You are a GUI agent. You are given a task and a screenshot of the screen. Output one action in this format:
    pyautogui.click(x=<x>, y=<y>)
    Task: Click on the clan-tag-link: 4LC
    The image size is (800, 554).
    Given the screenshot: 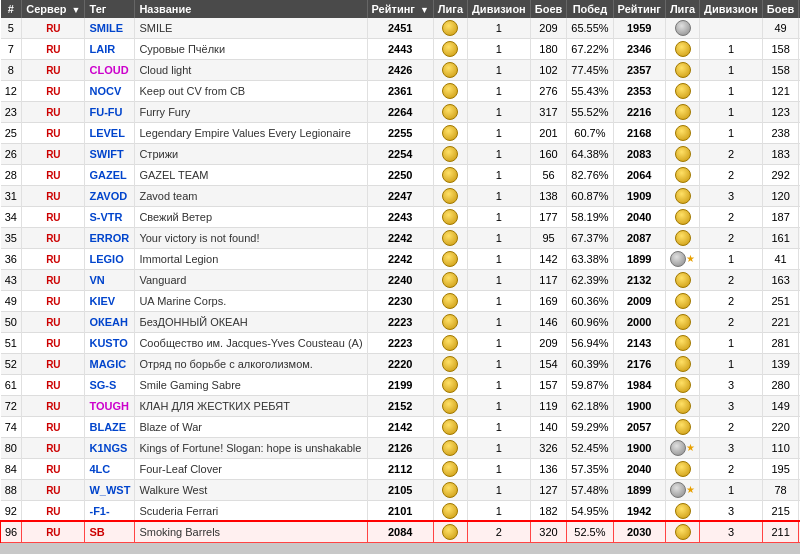 What is the action you would take?
    pyautogui.click(x=100, y=469)
    